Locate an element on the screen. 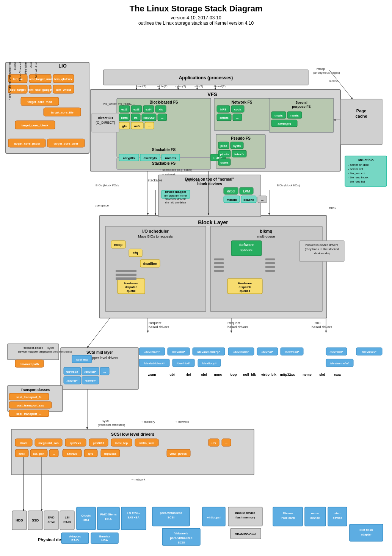 Image resolution: width=392 pixels, height=556 pixels. svg-text: (anonymous pages) is located at coordinates (327, 73).